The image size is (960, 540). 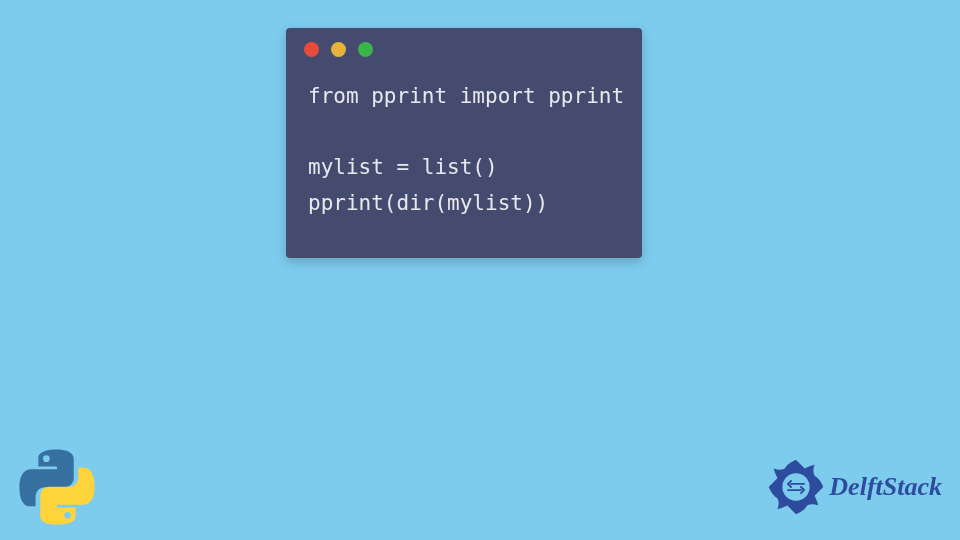 I want to click on minimize-icon, so click(x=338, y=50).